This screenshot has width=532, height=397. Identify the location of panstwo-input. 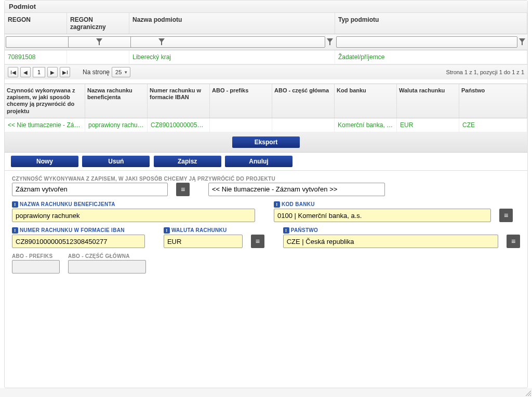
(391, 241).